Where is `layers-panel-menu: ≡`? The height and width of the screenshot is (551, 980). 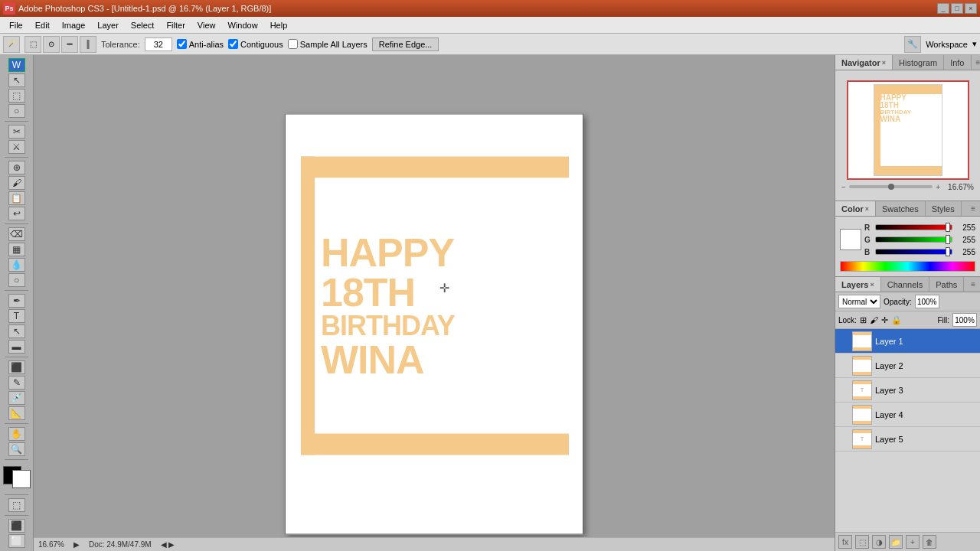 layers-panel-menu: ≡ is located at coordinates (973, 285).